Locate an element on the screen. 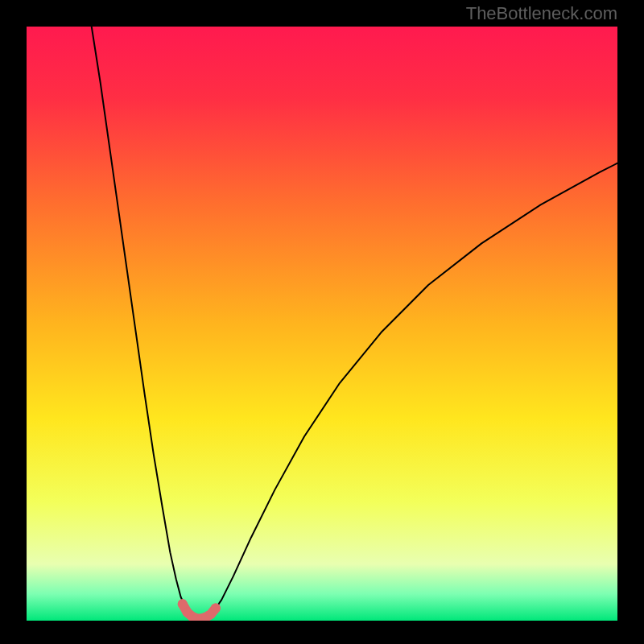 The width and height of the screenshot is (644, 644). watermark-text: TheBottleneck.com is located at coordinates (542, 14).